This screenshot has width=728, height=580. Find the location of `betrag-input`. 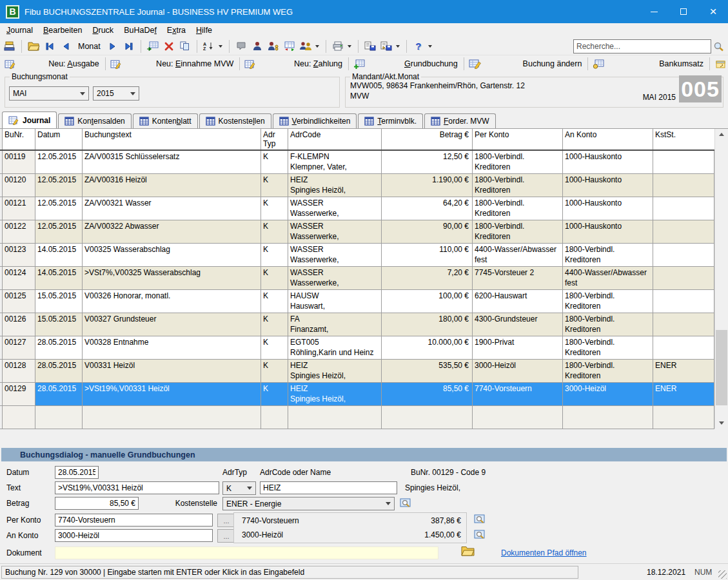

betrag-input is located at coordinates (97, 503).